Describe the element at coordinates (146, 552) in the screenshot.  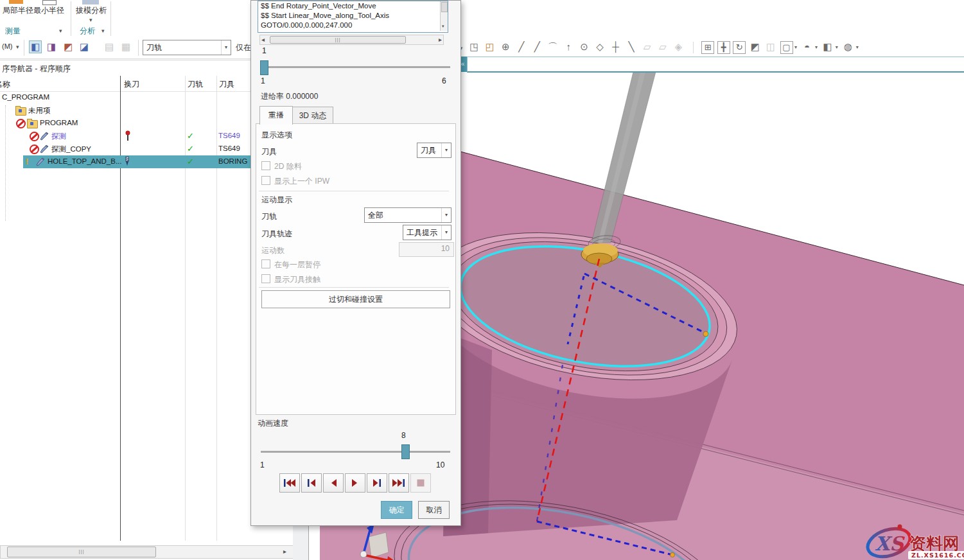
I see `navigator-hscrollbar: ||| ▸` at that location.